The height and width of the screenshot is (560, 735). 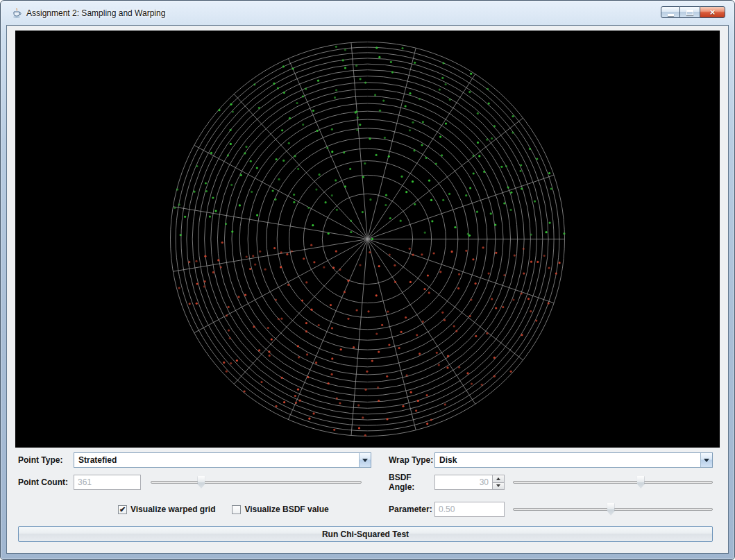 What do you see at coordinates (712, 12) in the screenshot?
I see `close-button: ×` at bounding box center [712, 12].